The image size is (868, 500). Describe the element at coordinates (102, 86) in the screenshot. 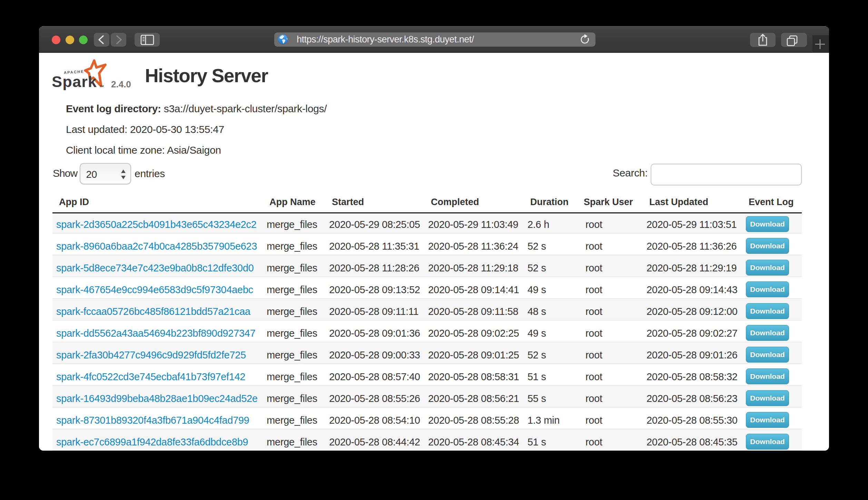

I see `svg-text: TM` at that location.